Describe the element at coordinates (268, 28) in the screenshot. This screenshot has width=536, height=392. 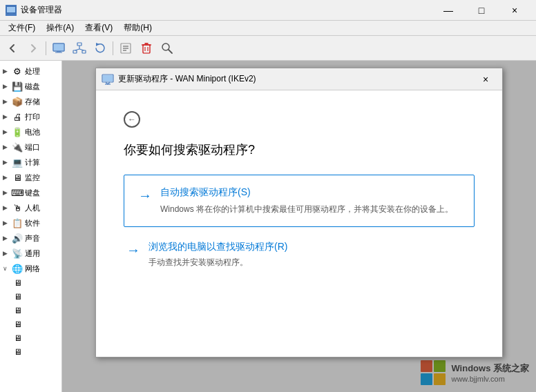
I see `menu-bar: 文件(F) 操作(A) 查看(V) 帮助(H)` at that location.